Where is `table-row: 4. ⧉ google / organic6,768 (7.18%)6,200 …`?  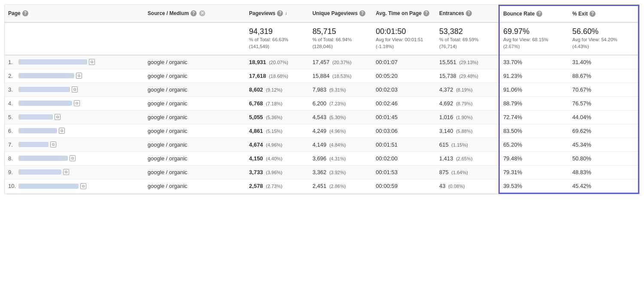 table-row: 4. ⧉ google / organic6,768 (7.18%)6,200 … is located at coordinates (322, 103).